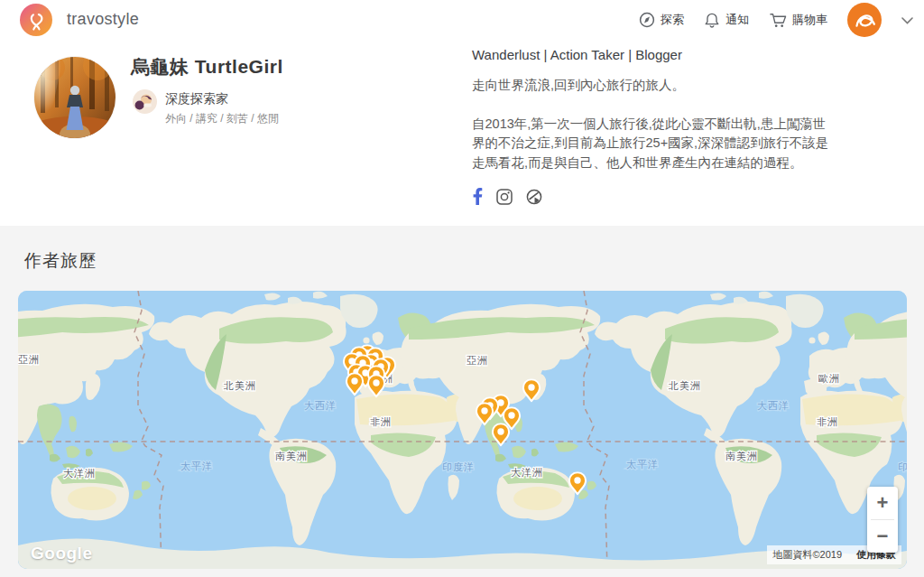 This screenshot has width=924, height=577. I want to click on section-title: 作者旅歷, so click(60, 261).